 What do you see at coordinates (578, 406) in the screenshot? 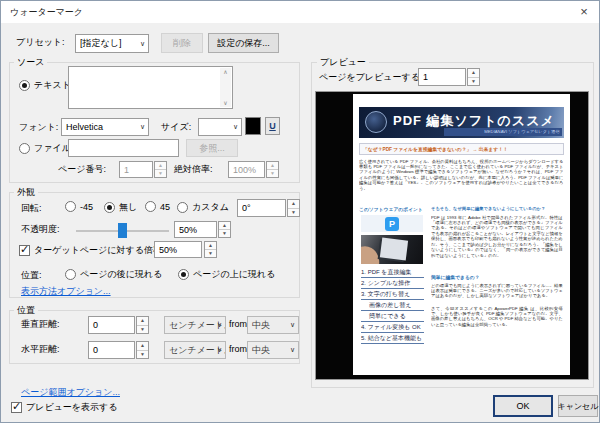
I see `cancel-button: キャンセル` at bounding box center [578, 406].